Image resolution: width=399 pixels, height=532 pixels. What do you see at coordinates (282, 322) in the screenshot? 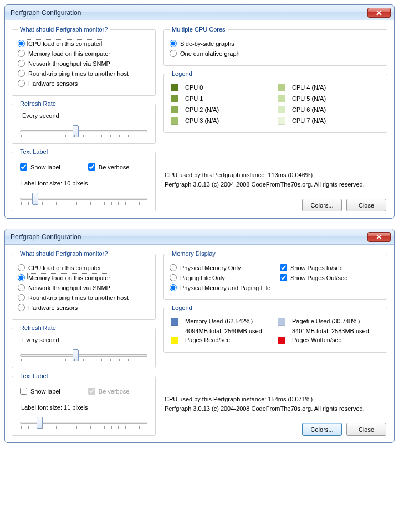
I see `swatch-pagefile-used` at bounding box center [282, 322].